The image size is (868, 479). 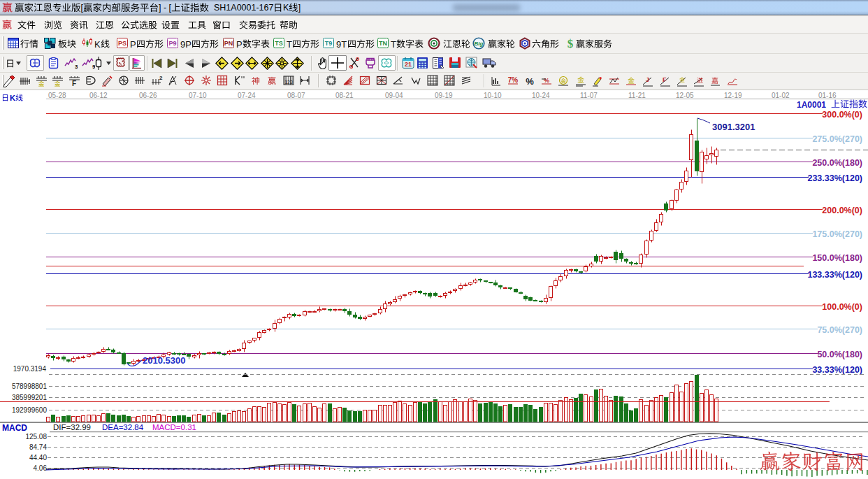 I want to click on svg-text: 33.33%(120), so click(x=837, y=370).